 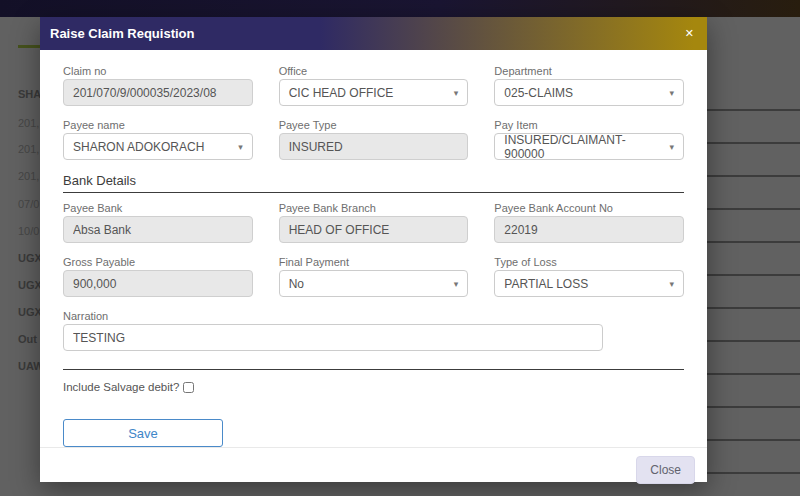 What do you see at coordinates (589, 208) in the screenshot?
I see `payee-bank-account-label: Payee Bank Account No` at bounding box center [589, 208].